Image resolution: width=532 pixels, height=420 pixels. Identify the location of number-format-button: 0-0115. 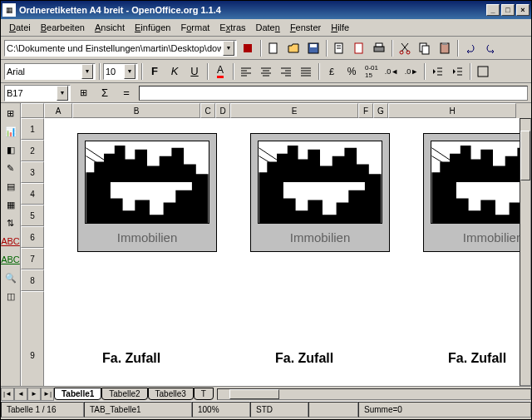
(372, 72).